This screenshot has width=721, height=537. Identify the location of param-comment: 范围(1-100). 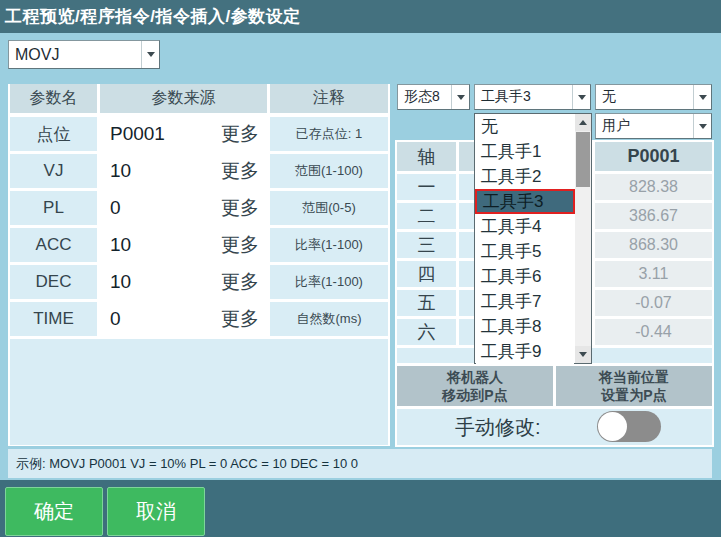
(329, 171).